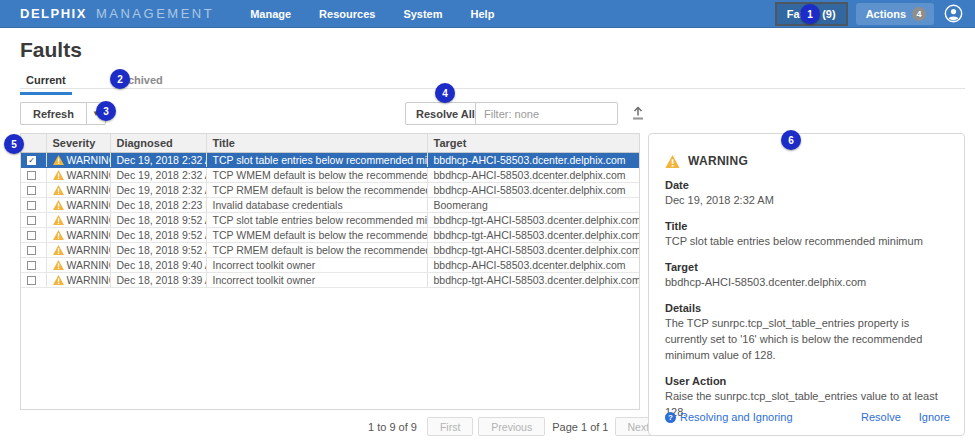 This screenshot has height=441, width=975. What do you see at coordinates (330, 280) in the screenshot?
I see `table-row: WARNING Dec 18, 2018 9:39 AM Incorrect t…` at bounding box center [330, 280].